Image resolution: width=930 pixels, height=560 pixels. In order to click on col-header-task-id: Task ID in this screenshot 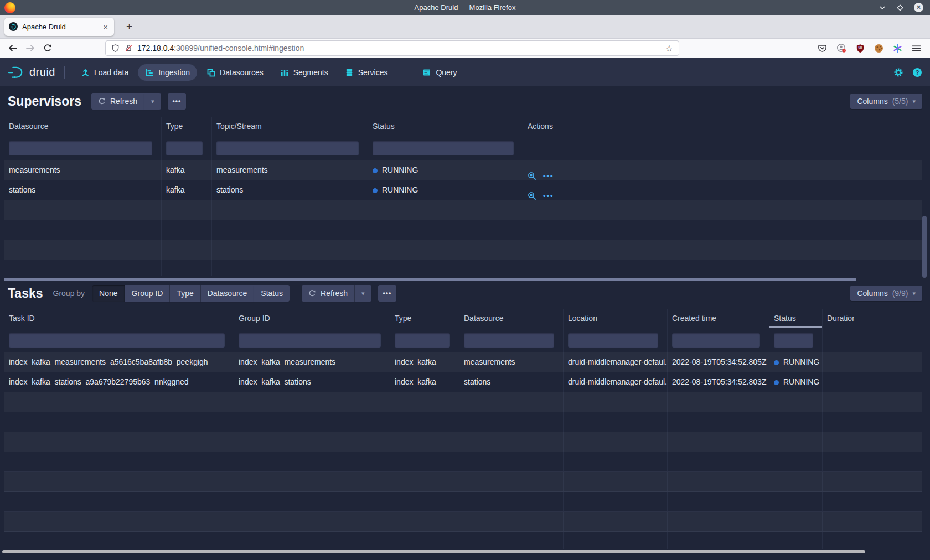, I will do `click(120, 319)`.